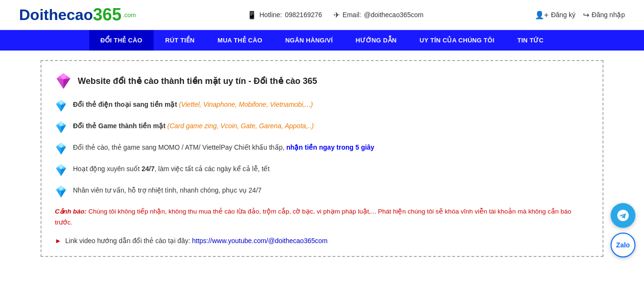 The width and height of the screenshot is (644, 286). Describe the element at coordinates (129, 15) in the screenshot. I see `logo-com: .com` at that location.